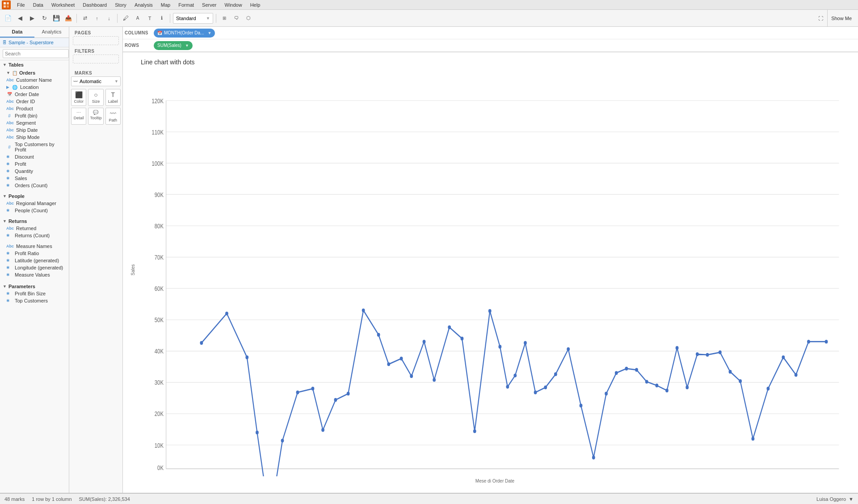 This screenshot has height=504, width=858. I want to click on location-expand-icon: ▶, so click(8, 87).